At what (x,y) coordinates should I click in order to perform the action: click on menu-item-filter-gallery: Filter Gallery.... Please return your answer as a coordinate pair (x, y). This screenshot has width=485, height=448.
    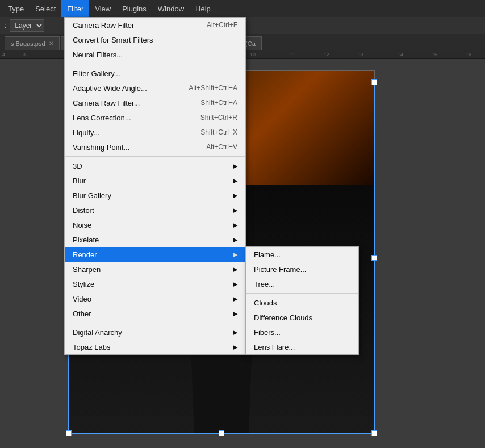
    Looking at the image, I should click on (155, 73).